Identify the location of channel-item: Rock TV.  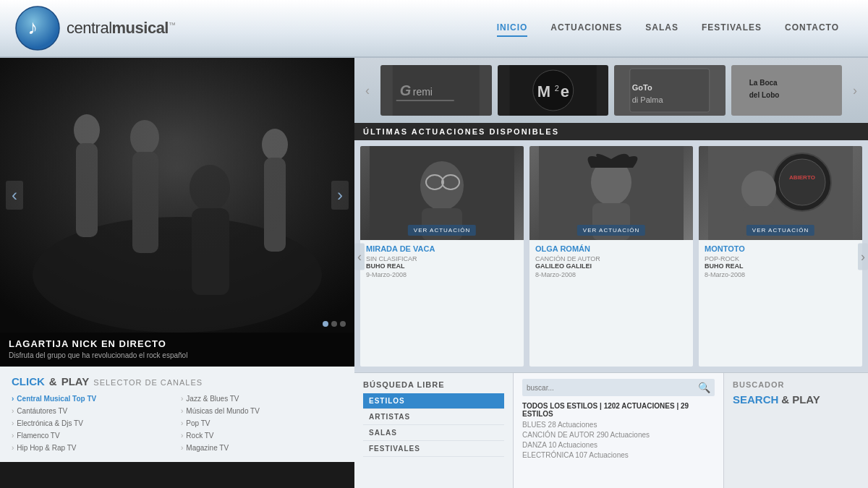
(262, 435).